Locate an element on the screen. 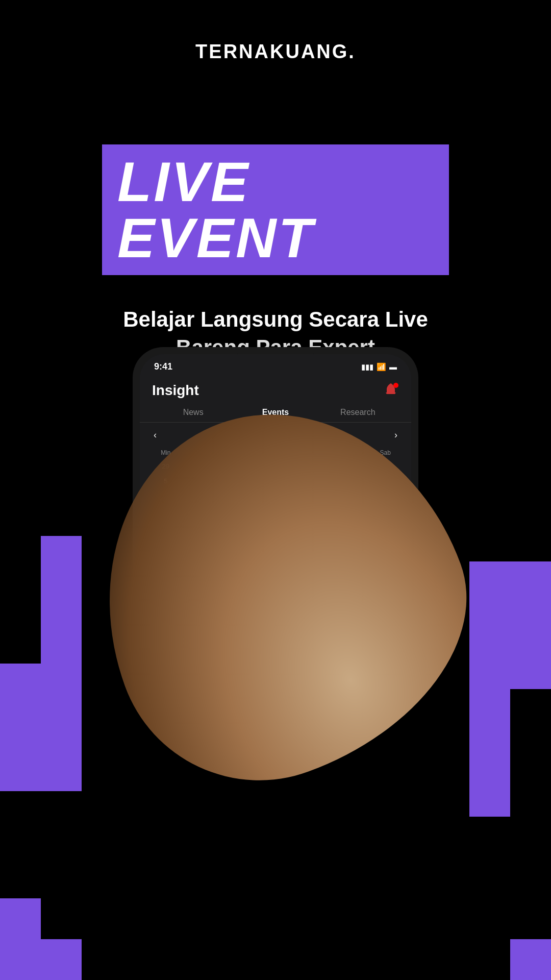  live-event-text: LIVE EVENT is located at coordinates (276, 210).